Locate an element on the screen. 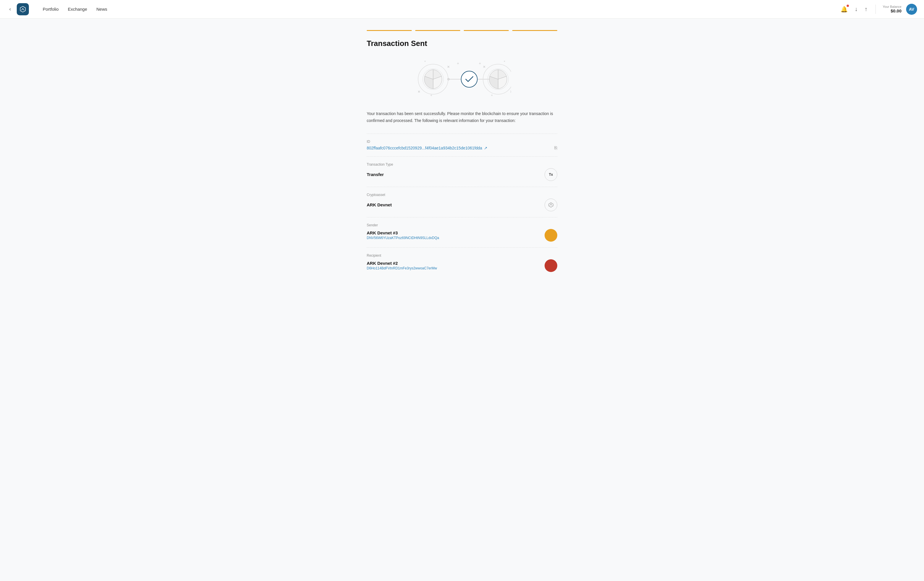 This screenshot has width=924, height=581. recipient-avatar is located at coordinates (551, 266).